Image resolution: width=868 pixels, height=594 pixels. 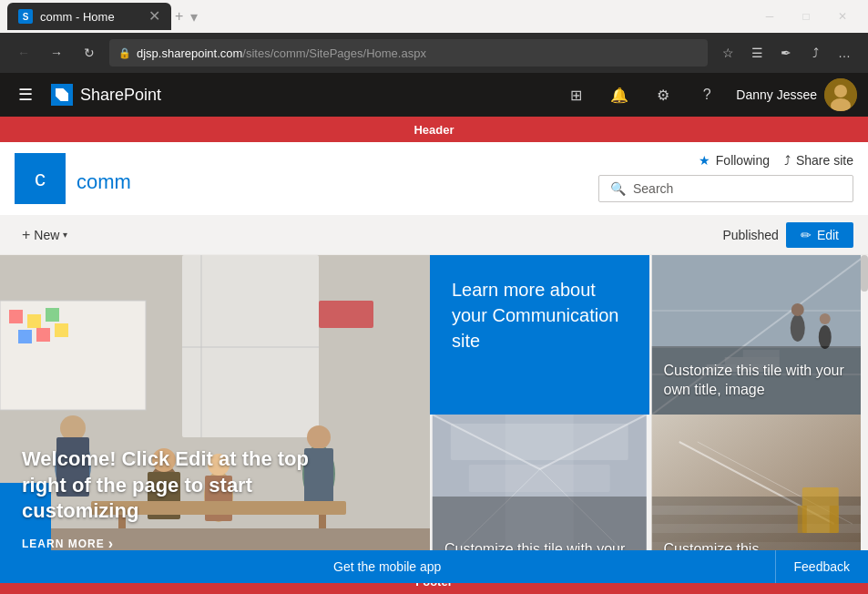 I want to click on url-bar: 🔒 djsp.sharepoint.com/sites/comm/SitePag…, so click(x=408, y=53).